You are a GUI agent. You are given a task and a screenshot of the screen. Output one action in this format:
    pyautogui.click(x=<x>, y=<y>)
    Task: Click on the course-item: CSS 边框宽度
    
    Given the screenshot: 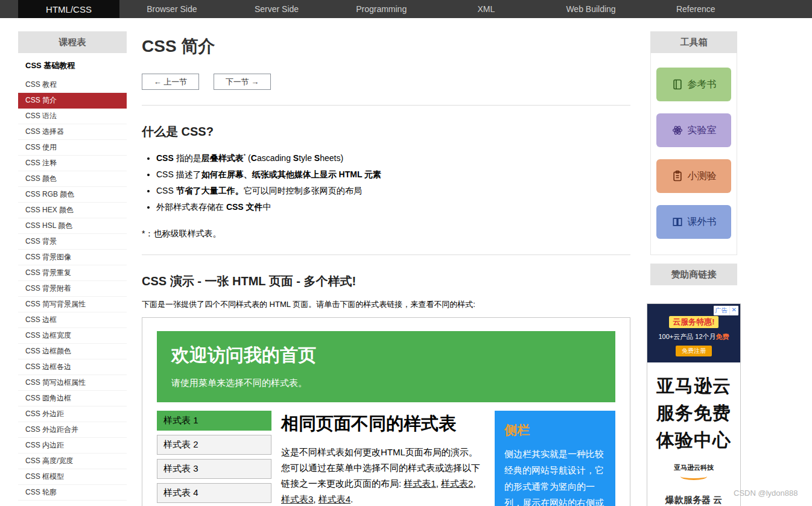 What is the action you would take?
    pyautogui.click(x=72, y=336)
    